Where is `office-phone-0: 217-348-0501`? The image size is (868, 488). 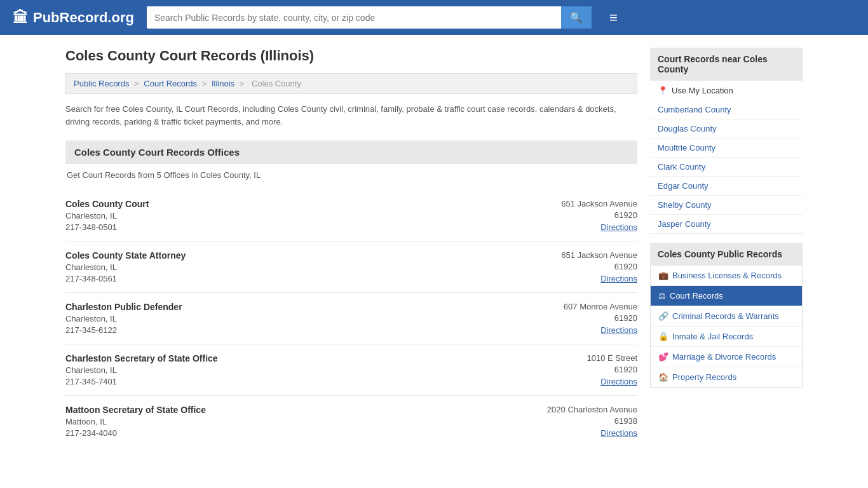
office-phone-0: 217-348-0501 is located at coordinates (107, 227).